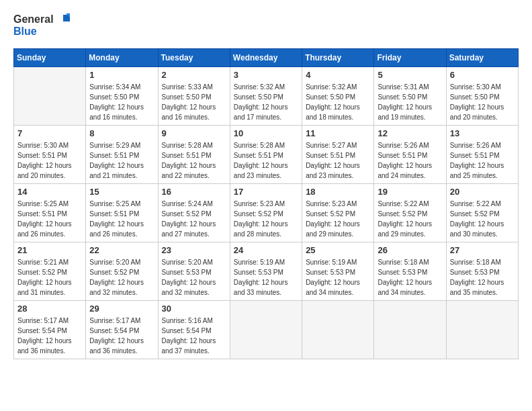 Image resolution: width=532 pixels, height=411 pixels. What do you see at coordinates (338, 133) in the screenshot?
I see `day-number: 11` at bounding box center [338, 133].